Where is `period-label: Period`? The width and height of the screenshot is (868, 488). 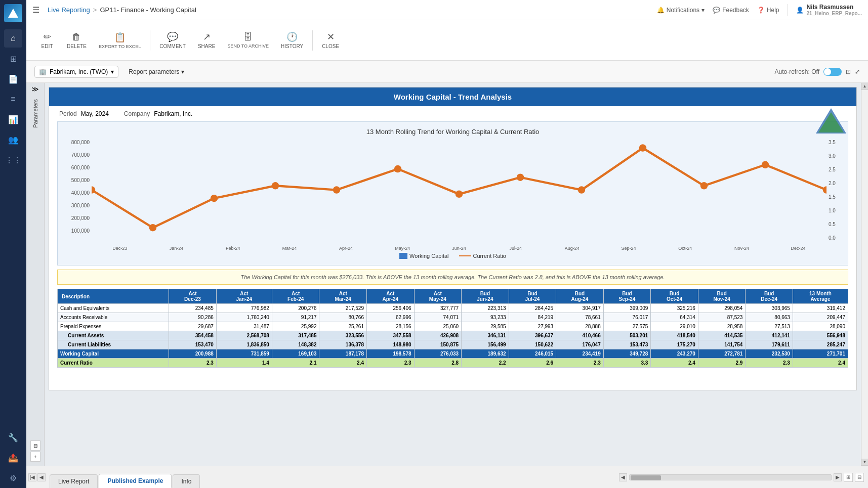 period-label: Period is located at coordinates (68, 114).